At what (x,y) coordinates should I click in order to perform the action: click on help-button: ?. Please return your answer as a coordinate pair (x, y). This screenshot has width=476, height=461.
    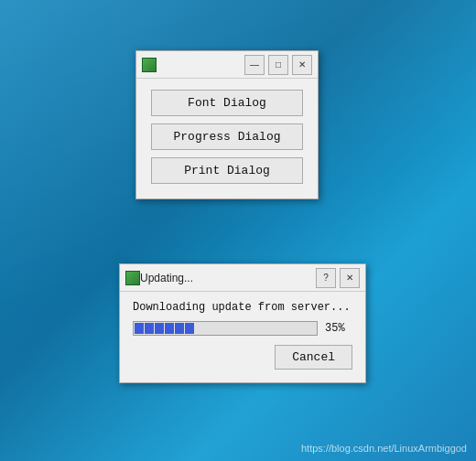
    Looking at the image, I should click on (326, 278).